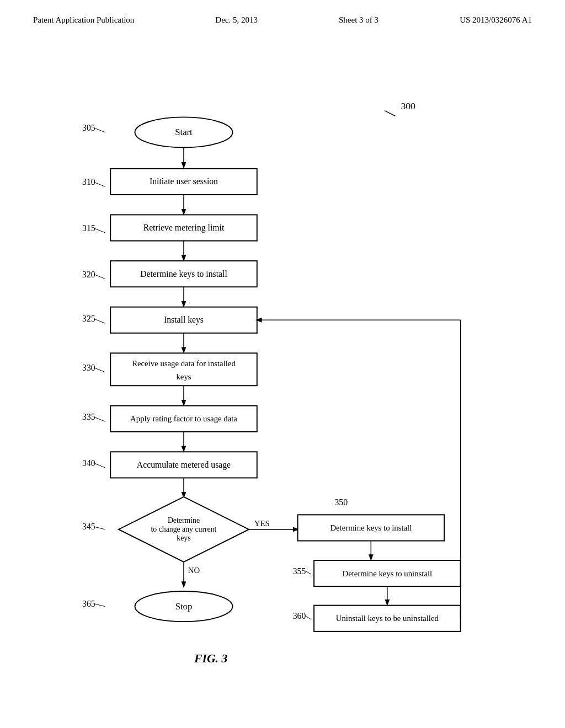 This screenshot has height=728, width=565. Describe the element at coordinates (387, 574) in the screenshot. I see `text-355: Determine keys to uninstall` at that location.